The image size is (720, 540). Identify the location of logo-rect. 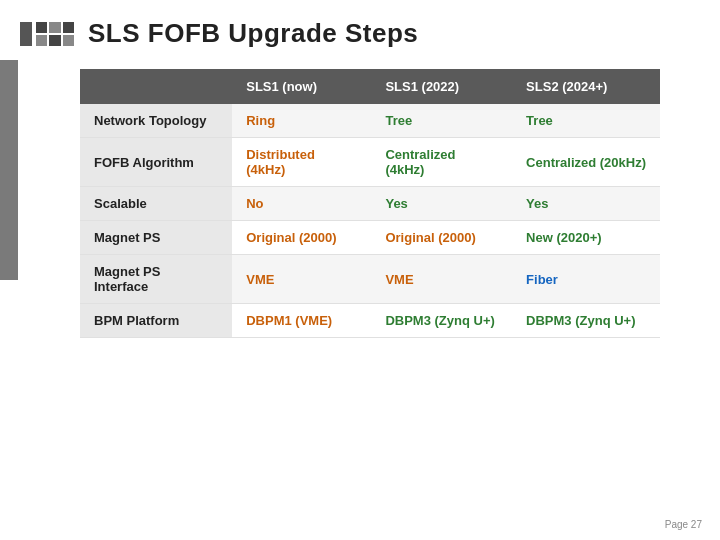
(26, 34).